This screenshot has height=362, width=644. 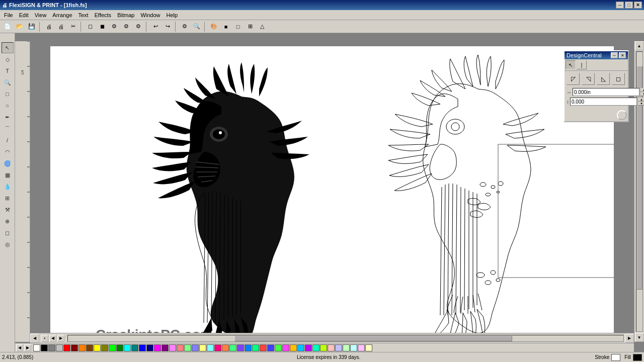 I want to click on print-button: 🖨, so click(x=49, y=27).